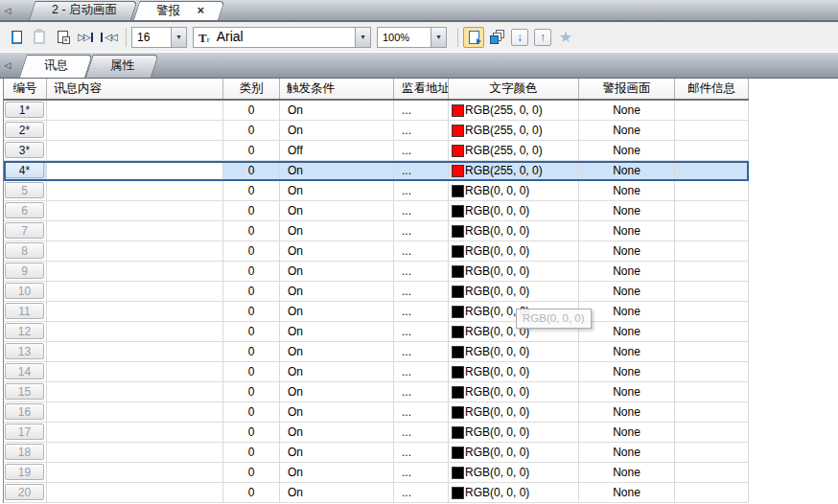 The width and height of the screenshot is (838, 504). What do you see at coordinates (159, 37) in the screenshot?
I see `font-size-combobox: 16 ▾` at bounding box center [159, 37].